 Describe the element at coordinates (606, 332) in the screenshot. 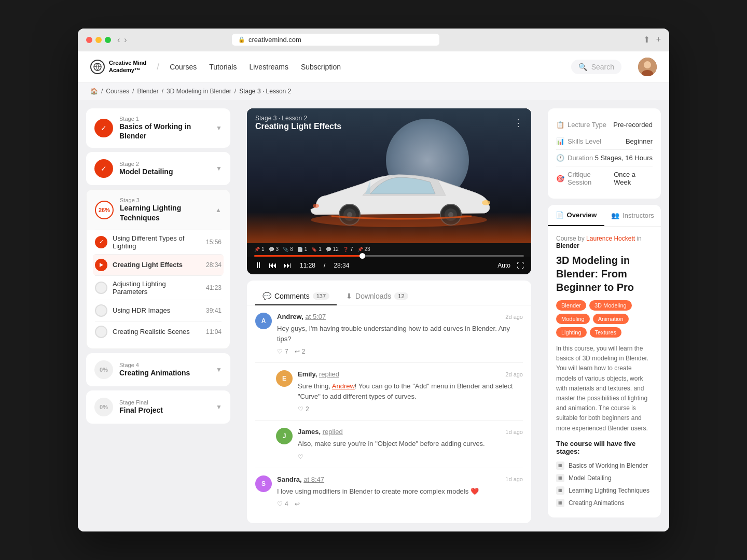

I see `tag-textures: Textures` at that location.